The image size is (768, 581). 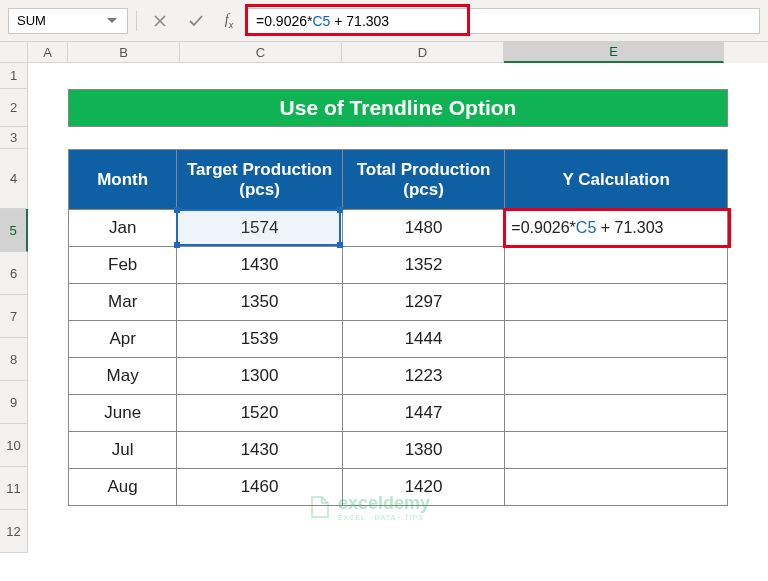 I want to click on cell: June, so click(x=123, y=414).